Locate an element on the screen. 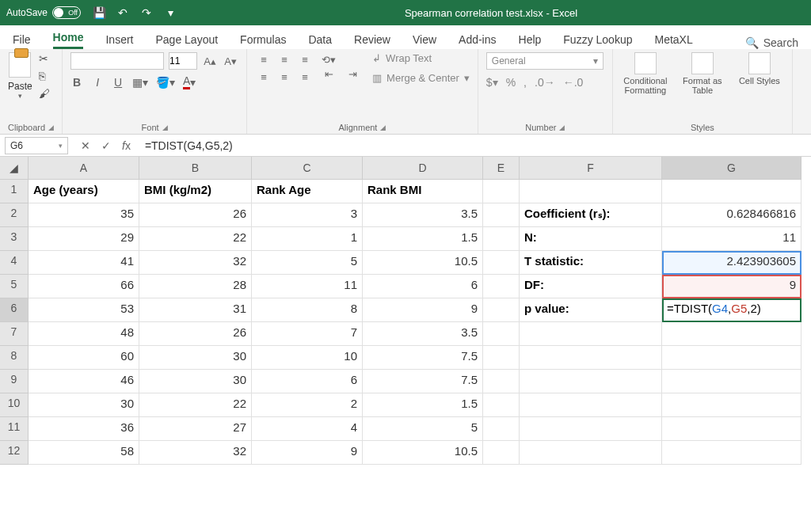 This screenshot has height=532, width=811. cut-icon: ✂ is located at coordinates (44, 59).